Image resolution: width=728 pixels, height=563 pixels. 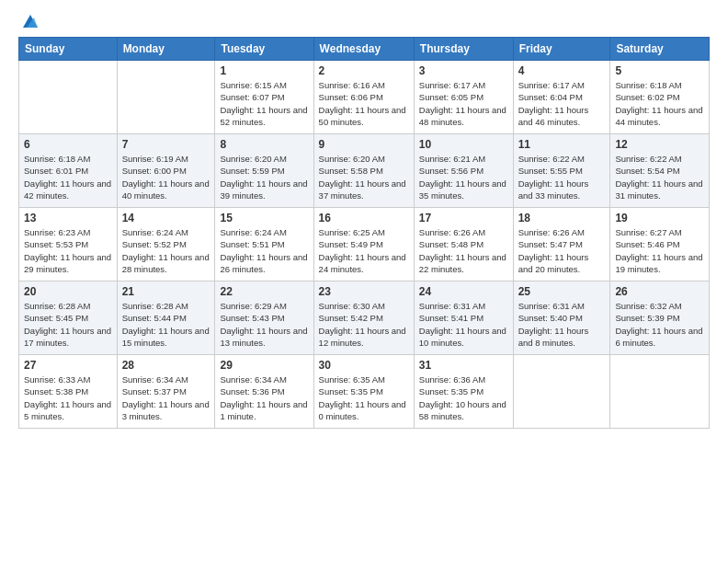 What do you see at coordinates (463, 103) in the screenshot?
I see `day-info: Sunrise: 6:17 AMSunset: 6:05 PMDaylight:…` at bounding box center [463, 103].